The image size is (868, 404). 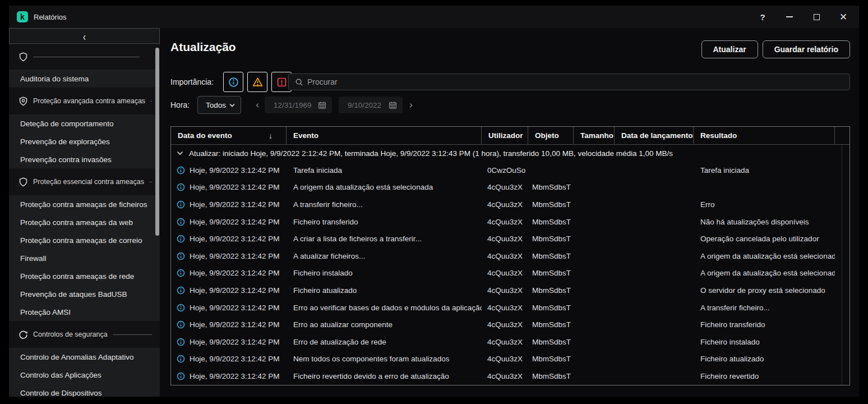 What do you see at coordinates (84, 101) in the screenshot?
I see `sidebar-section-header: Proteção avançada contra ameaças` at bounding box center [84, 101].